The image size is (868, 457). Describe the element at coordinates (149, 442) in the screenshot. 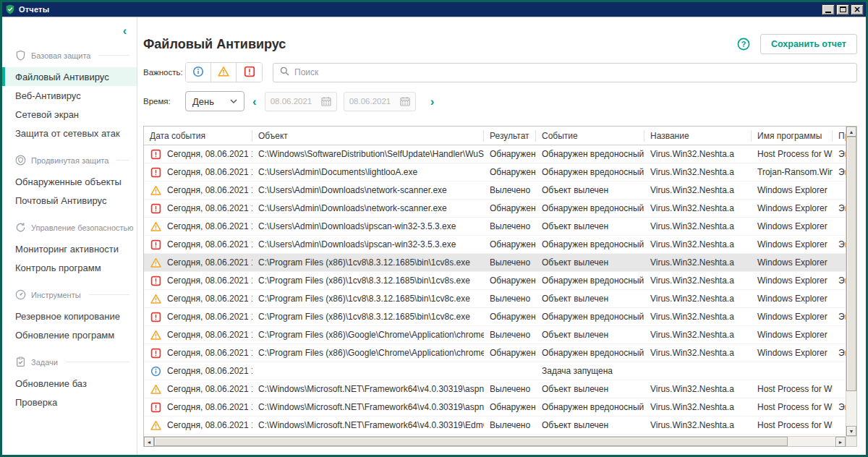

I see `scroll-left-button: ◄` at that location.